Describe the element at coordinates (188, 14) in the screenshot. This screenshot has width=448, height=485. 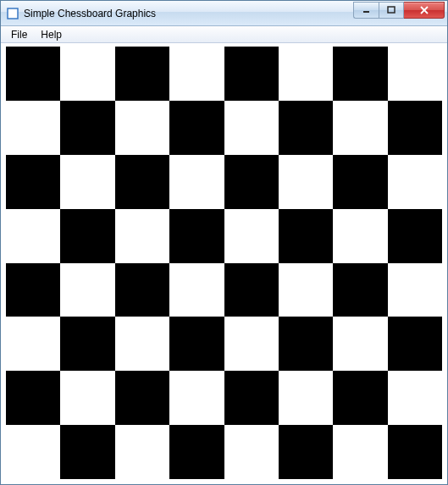
I see `window-title: Simple Chessboard Graphics` at that location.